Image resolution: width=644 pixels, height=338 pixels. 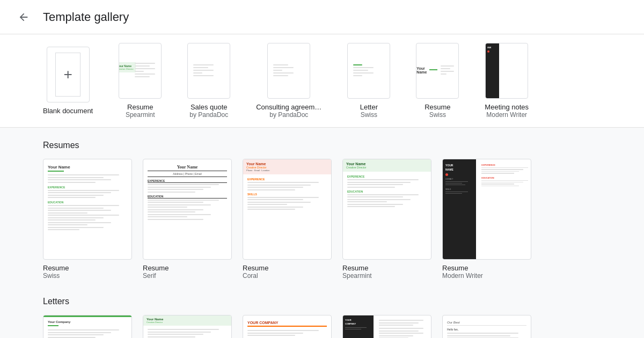 I want to click on back-button, so click(x=24, y=17).